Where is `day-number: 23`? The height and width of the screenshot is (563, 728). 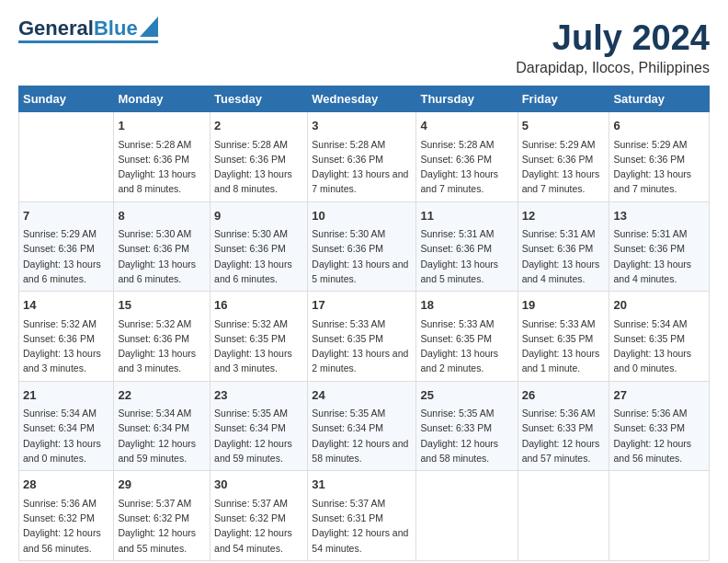 day-number: 23 is located at coordinates (259, 396).